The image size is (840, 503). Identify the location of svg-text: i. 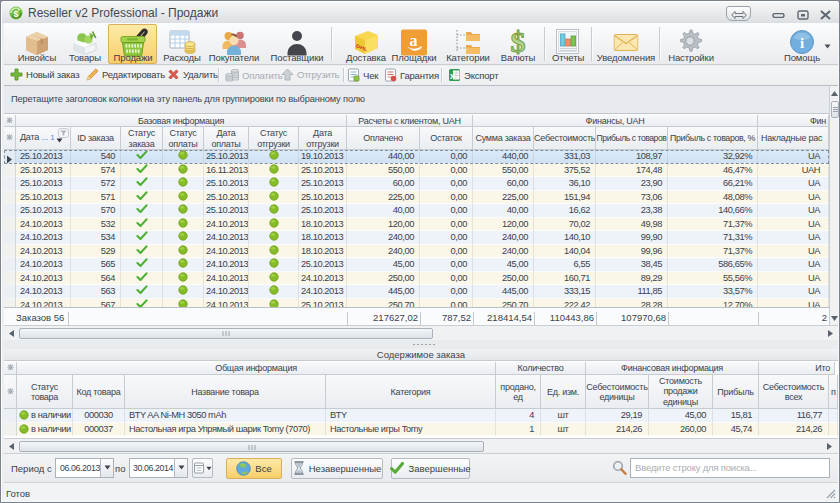
(802, 43).